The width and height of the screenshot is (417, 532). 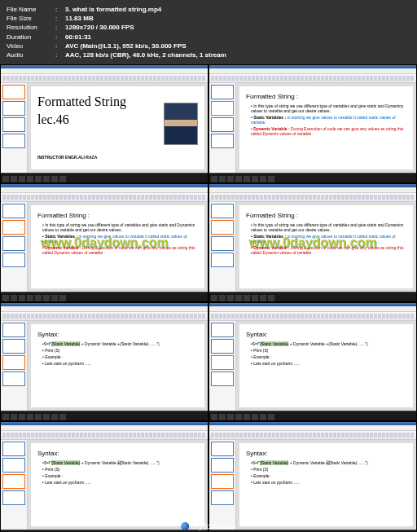 What do you see at coordinates (31, 55) in the screenshot?
I see `audio-label: Audio` at bounding box center [31, 55].